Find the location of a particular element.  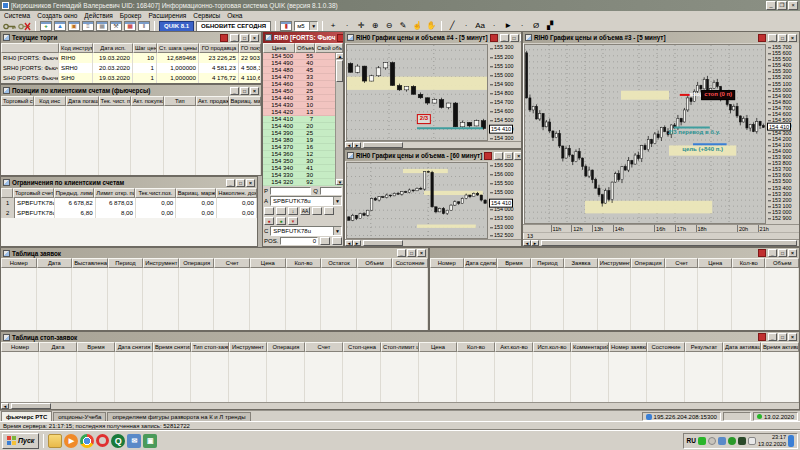

price-chart-plot: 2/3 is located at coordinates (417, 92).